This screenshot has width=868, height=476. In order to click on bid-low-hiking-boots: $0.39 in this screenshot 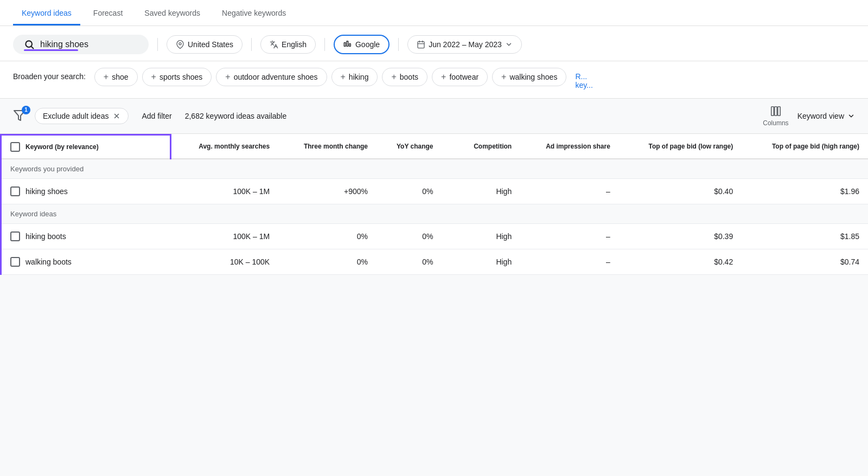, I will do `click(680, 236)`.